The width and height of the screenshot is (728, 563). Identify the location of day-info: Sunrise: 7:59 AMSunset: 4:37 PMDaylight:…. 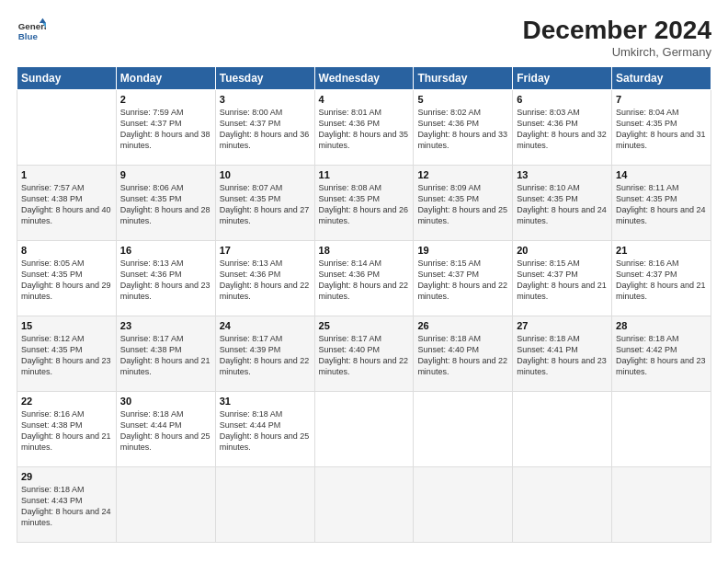
(165, 129).